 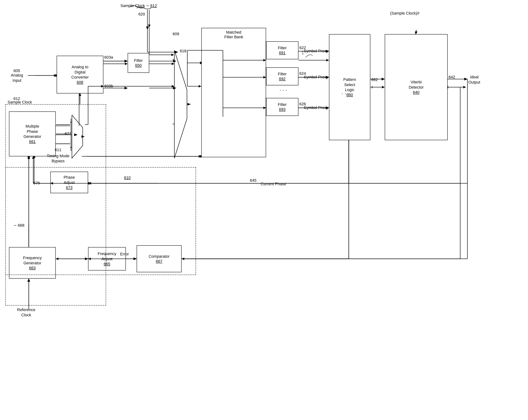 What do you see at coordinates (19, 226) in the screenshot?
I see `label-668: ∼ 668` at bounding box center [19, 226].